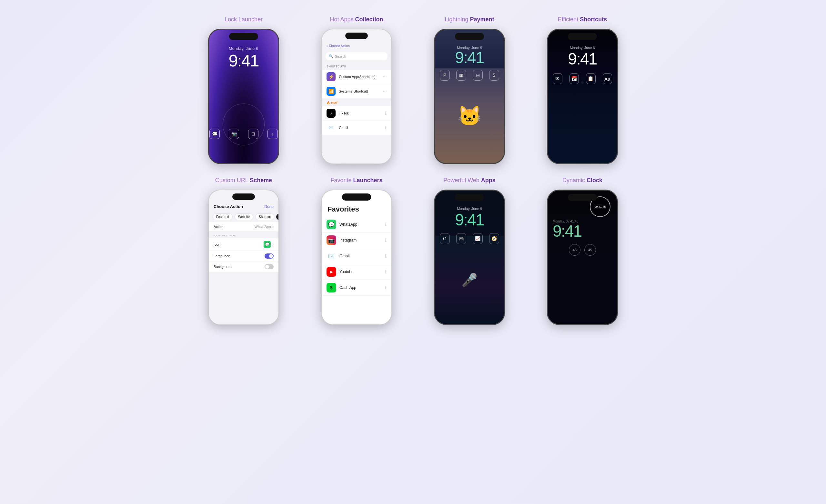 The height and width of the screenshot is (504, 826). Describe the element at coordinates (244, 217) in the screenshot. I see `tab-website: Website` at that location.